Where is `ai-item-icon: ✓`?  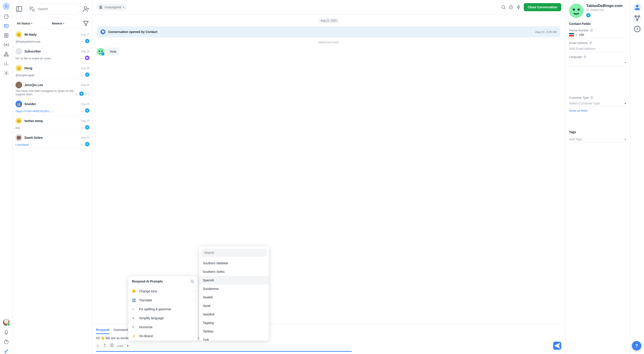 ai-item-icon: ✓ is located at coordinates (134, 309).